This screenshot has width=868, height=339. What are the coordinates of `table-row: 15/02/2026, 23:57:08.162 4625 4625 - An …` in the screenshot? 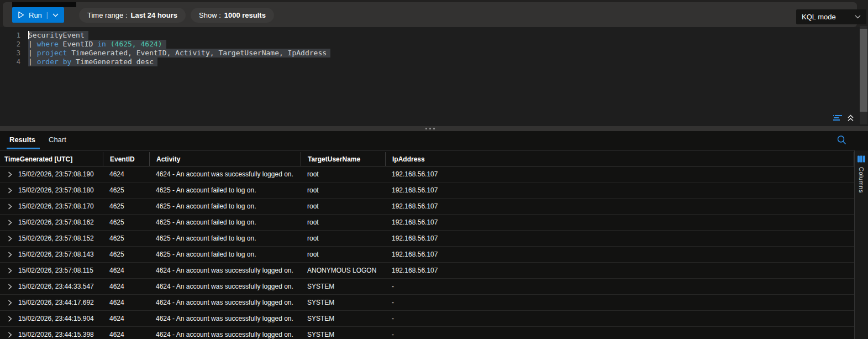 It's located at (427, 222).